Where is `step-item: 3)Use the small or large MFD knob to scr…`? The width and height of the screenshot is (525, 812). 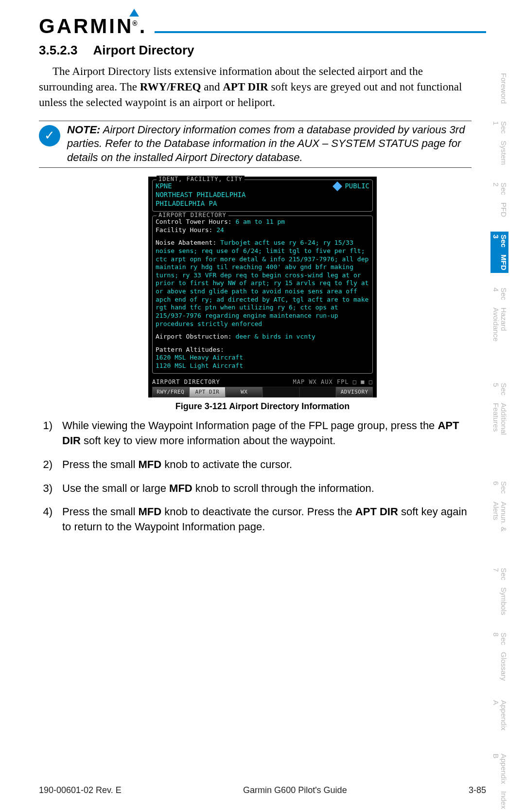
step-item: 3)Use the small or large MFD knob to scr… is located at coordinates (255, 488).